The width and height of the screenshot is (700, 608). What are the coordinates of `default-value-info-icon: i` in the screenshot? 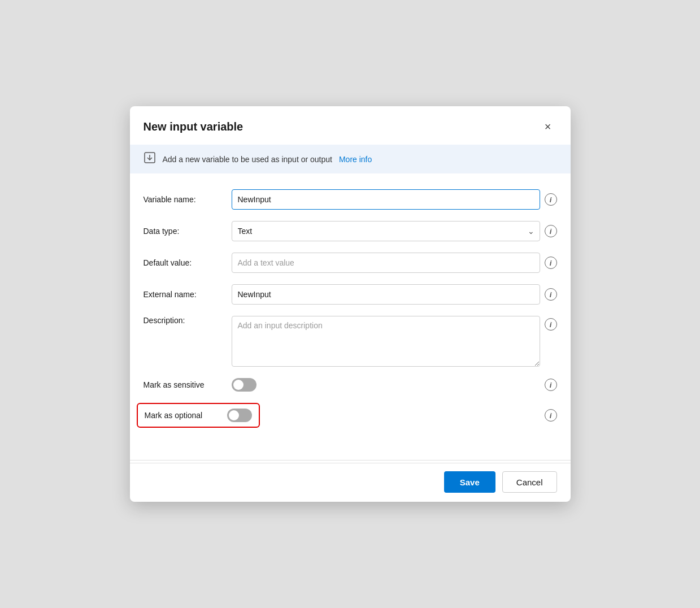 It's located at (551, 263).